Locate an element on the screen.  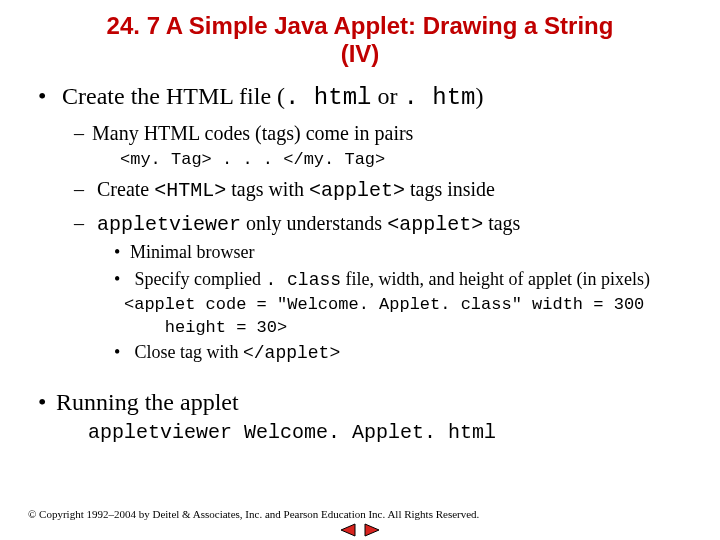
bullet-create-html: Create the HTML file (. html or . htm) is located at coordinates (365, 97).